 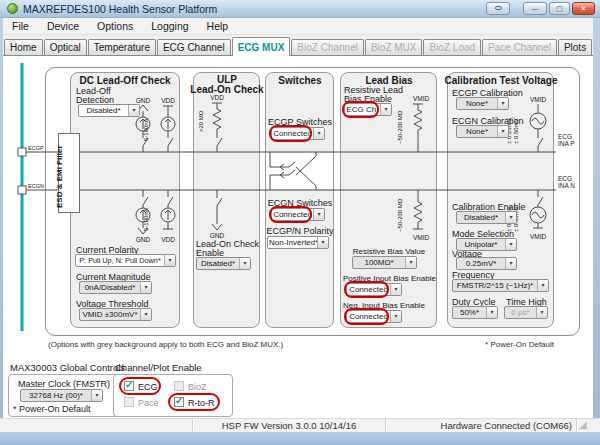 I want to click on neg-input-bias-dropdown: Connected▾, so click(x=374, y=316).